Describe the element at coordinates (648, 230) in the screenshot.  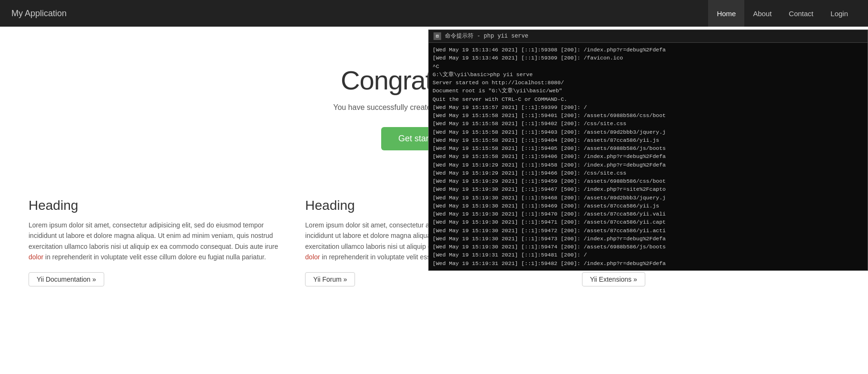
I see `terminal-line: [Wed May 19 15:19:30 2021] [::1]:59472 […` at that location.